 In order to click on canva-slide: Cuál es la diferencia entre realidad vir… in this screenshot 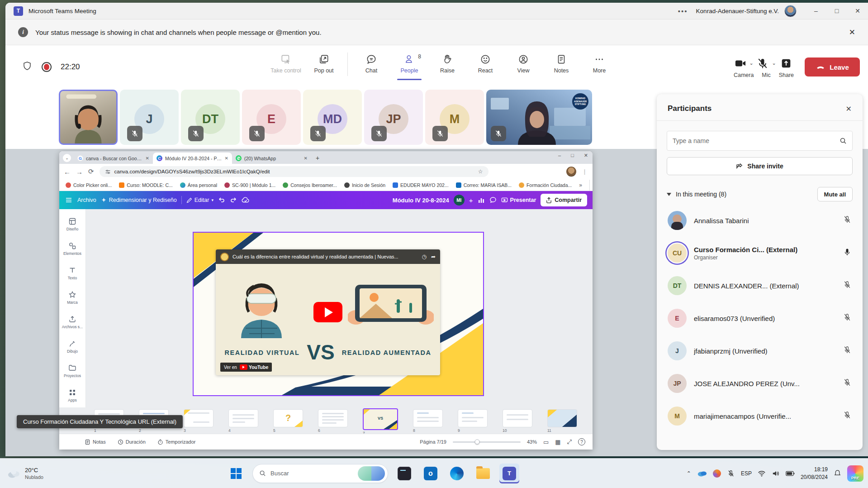, I will do `click(338, 314)`.